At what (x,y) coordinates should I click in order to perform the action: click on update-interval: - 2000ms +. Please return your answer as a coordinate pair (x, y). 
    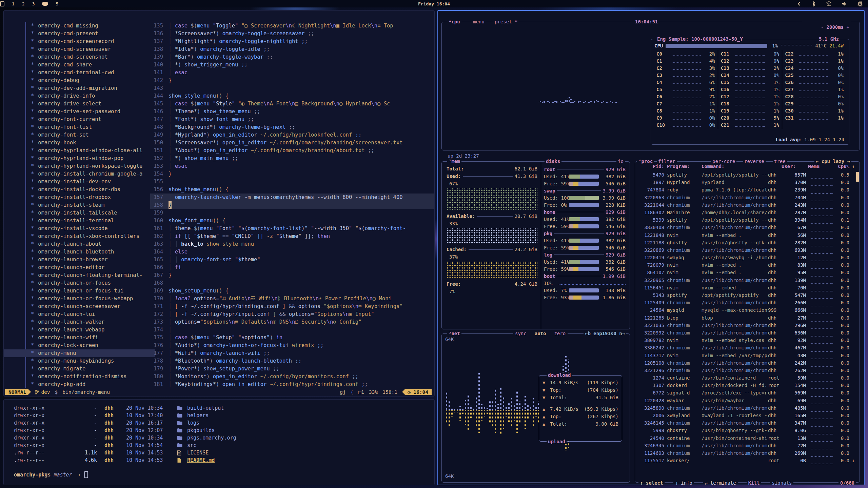
    Looking at the image, I should click on (827, 27).